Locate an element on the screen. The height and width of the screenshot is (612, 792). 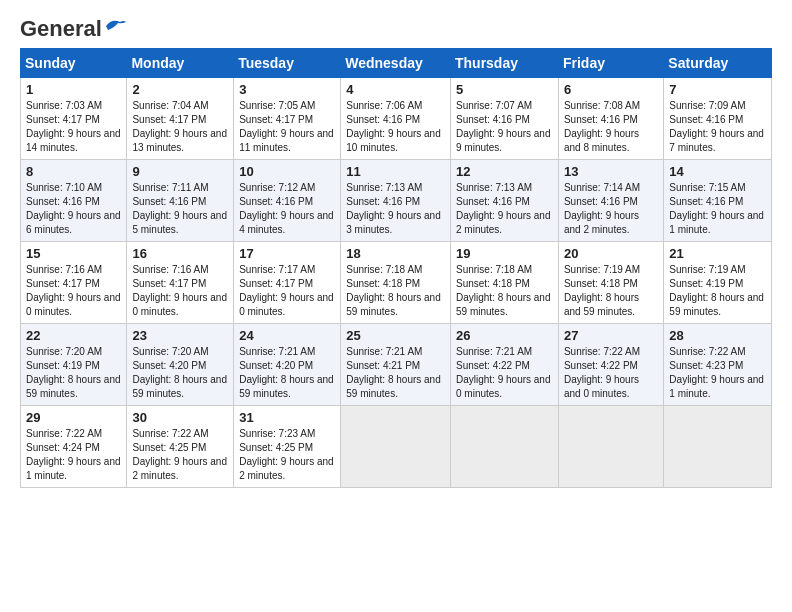
calendar-cell: 20 Sunrise: 7:19 AMSunset: 4:18 PMDaylig… is located at coordinates (610, 283).